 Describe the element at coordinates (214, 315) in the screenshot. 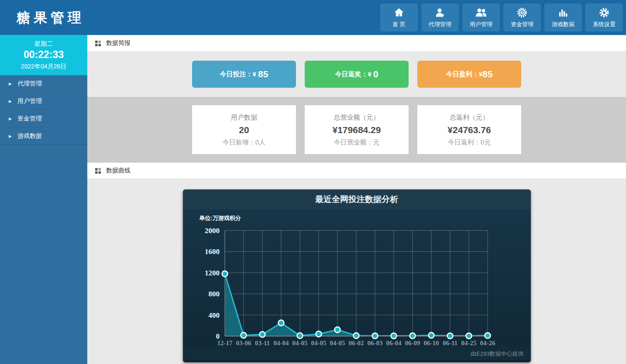

I see `svg-text: 400` at that location.